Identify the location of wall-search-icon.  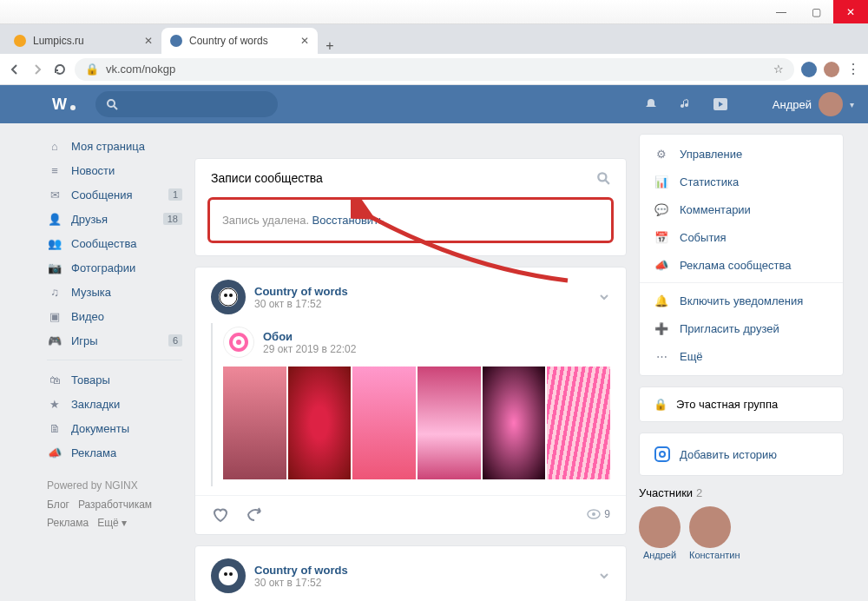
(603, 178).